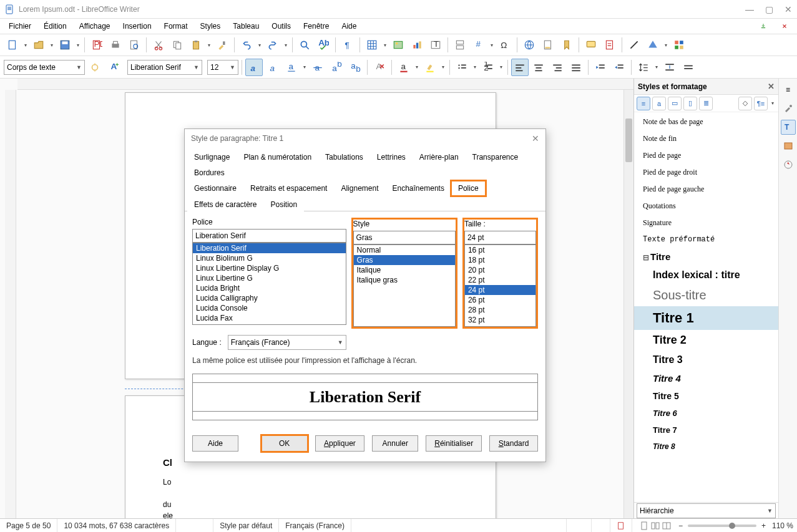 The image size is (797, 532). Describe the element at coordinates (210, 172) in the screenshot. I see `dialog-tab-bordures: Bordures` at that location.